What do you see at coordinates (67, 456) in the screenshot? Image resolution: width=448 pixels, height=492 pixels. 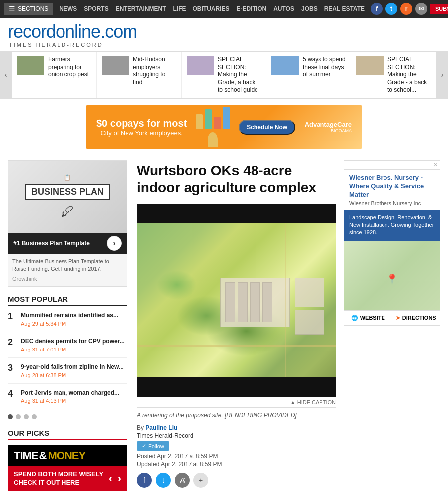 I see `picks-banner: TIME & MONEY` at bounding box center [67, 456].